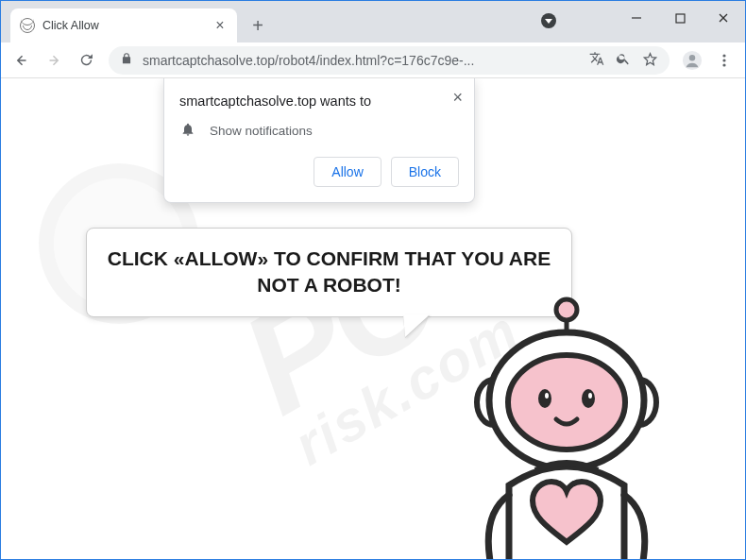 Image resolution: width=746 pixels, height=560 pixels. What do you see at coordinates (680, 18) in the screenshot?
I see `maximize-button` at bounding box center [680, 18].